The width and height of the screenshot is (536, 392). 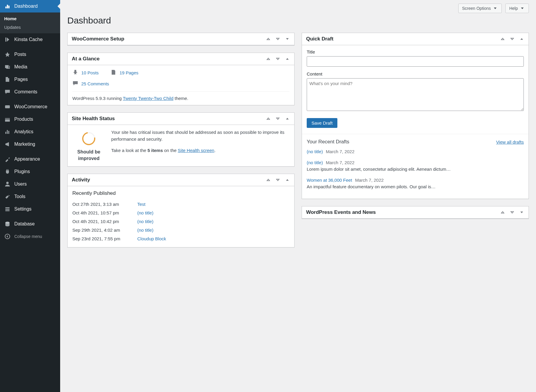 What do you see at coordinates (415, 170) in the screenshot?
I see `draft-excerpt: Lorem ipsum dolor sit amet, consectetur …` at bounding box center [415, 170].